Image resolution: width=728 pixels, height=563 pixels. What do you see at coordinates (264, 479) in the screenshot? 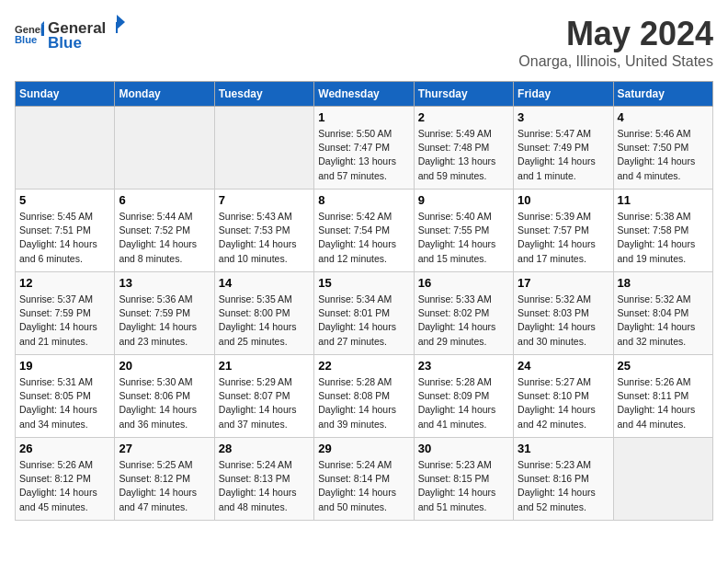
I see `day-cell: 28Sunrise: 5:24 AMSunset: 8:13 PMDayligh…` at bounding box center [264, 479].